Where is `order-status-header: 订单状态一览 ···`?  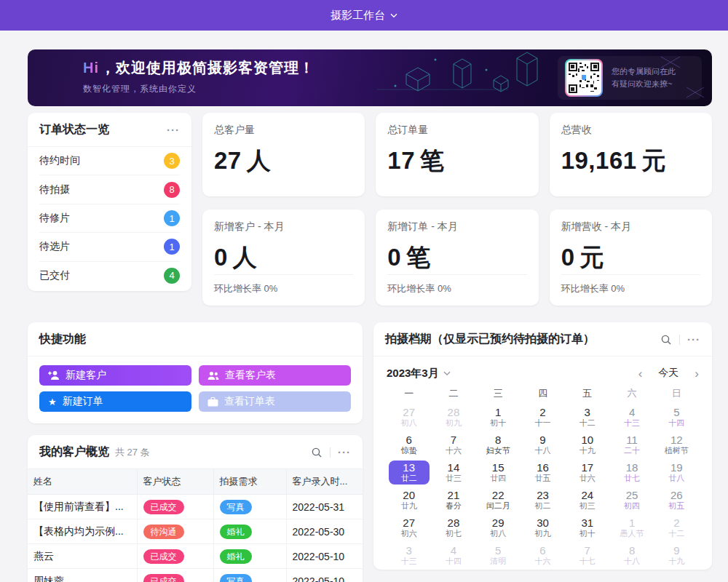
order-status-header: 订单状态一览 ··· is located at coordinates (109, 129).